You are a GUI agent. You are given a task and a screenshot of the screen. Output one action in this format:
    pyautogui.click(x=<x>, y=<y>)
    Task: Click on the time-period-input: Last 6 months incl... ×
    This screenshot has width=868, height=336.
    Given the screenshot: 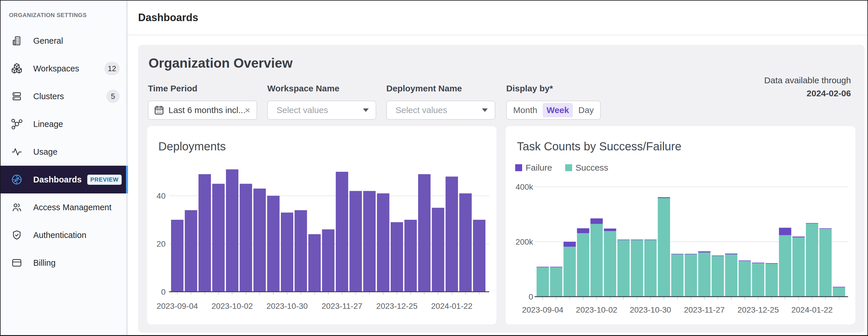 What is the action you would take?
    pyautogui.click(x=203, y=110)
    